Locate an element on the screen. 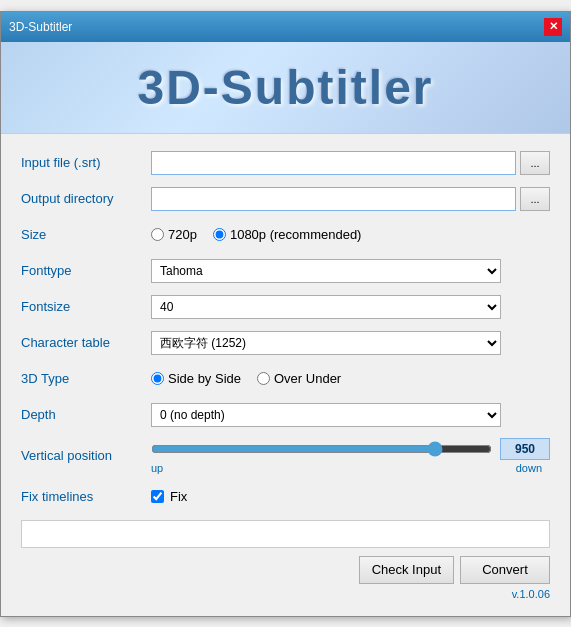 The image size is (571, 627). vertical-row: Vertical position 950 up down is located at coordinates (286, 456).